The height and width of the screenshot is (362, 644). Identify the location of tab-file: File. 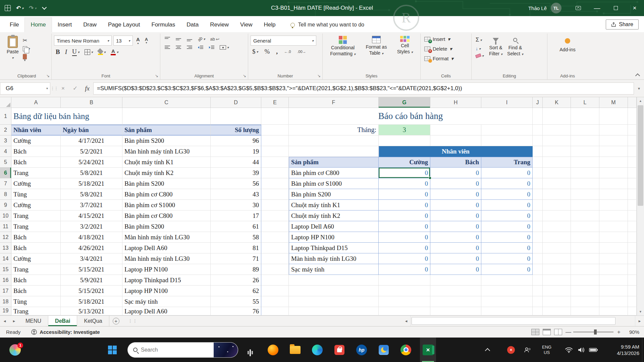
(14, 25).